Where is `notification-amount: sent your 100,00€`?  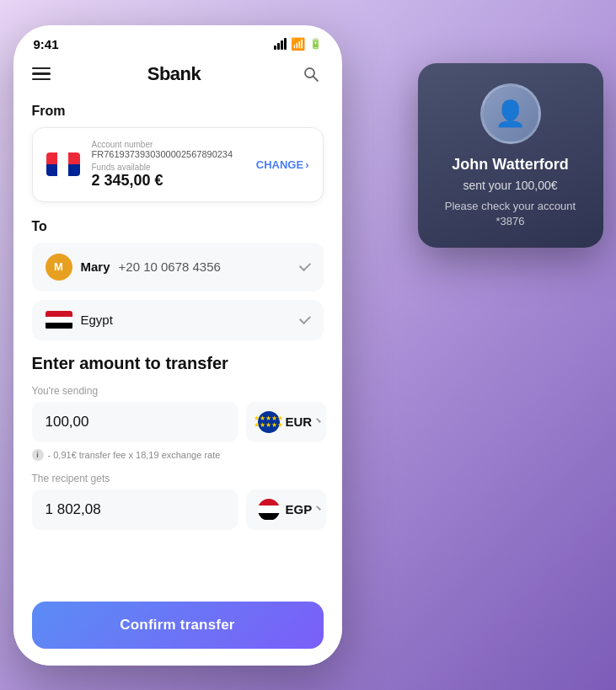
notification-amount: sent your 100,00€ is located at coordinates (511, 185).